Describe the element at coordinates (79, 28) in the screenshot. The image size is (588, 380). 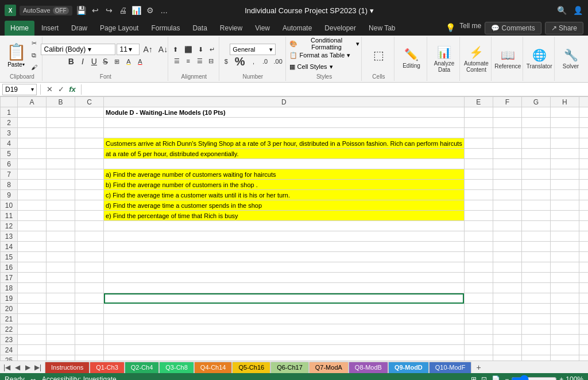
I see `tab-draw: Draw` at that location.